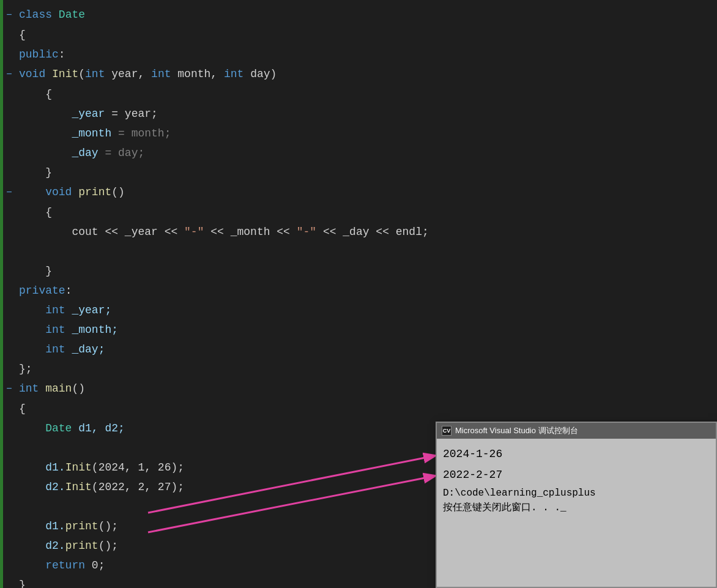 The height and width of the screenshot is (588, 717). What do you see at coordinates (367, 133) in the screenshot?
I see `code-text: _month = month;` at bounding box center [367, 133].